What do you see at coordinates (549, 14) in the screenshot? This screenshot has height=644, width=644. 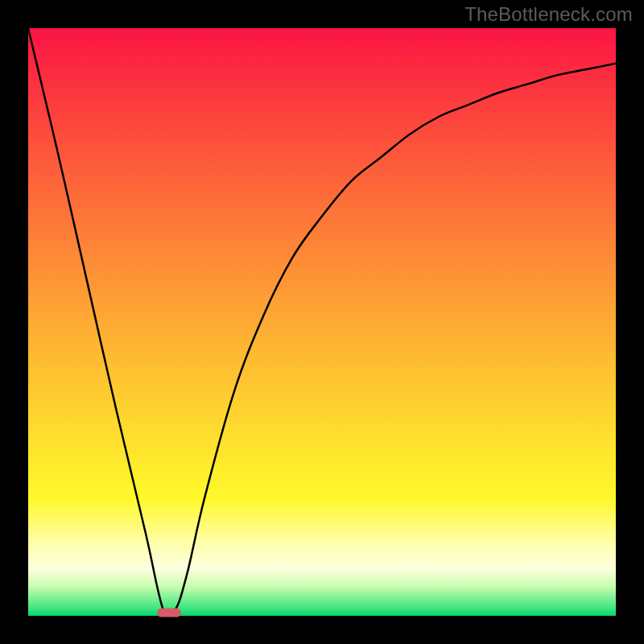 I see `watermark-text: TheBottleneck.com` at bounding box center [549, 14].